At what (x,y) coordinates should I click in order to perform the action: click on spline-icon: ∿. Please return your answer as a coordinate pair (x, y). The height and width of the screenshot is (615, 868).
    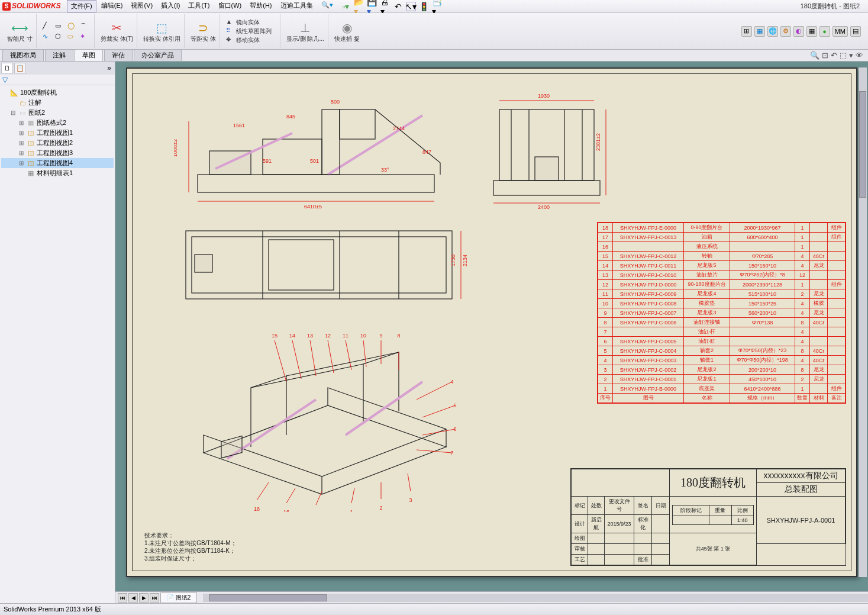
    Looking at the image, I should click on (48, 37).